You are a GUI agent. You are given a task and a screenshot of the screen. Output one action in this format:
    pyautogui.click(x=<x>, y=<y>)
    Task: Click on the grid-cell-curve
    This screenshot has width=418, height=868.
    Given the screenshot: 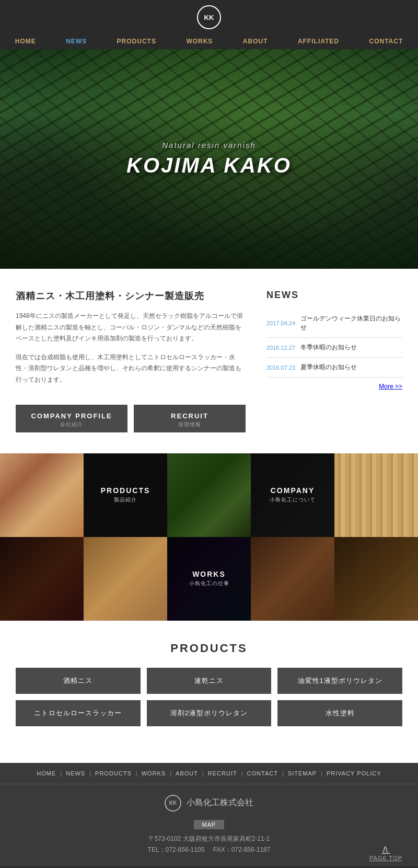 What is the action you would take?
    pyautogui.click(x=293, y=579)
    